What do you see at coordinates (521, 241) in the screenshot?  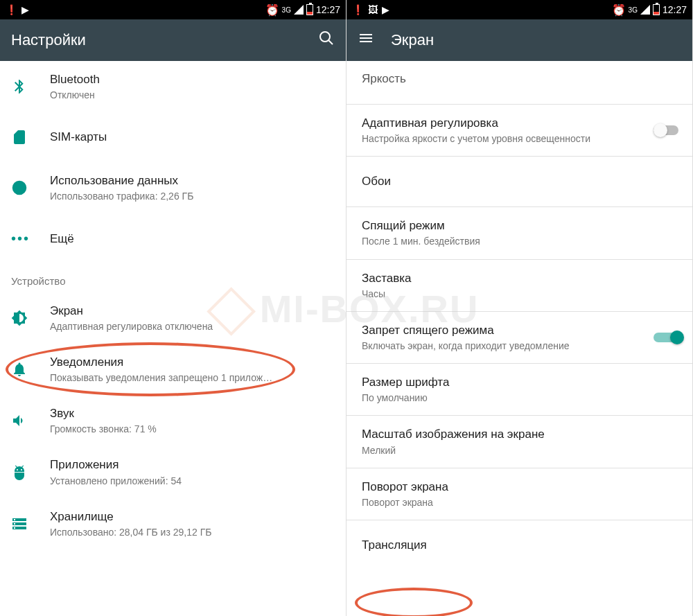 I see `item-sub: После 1 мин. бездействия` at bounding box center [521, 241].